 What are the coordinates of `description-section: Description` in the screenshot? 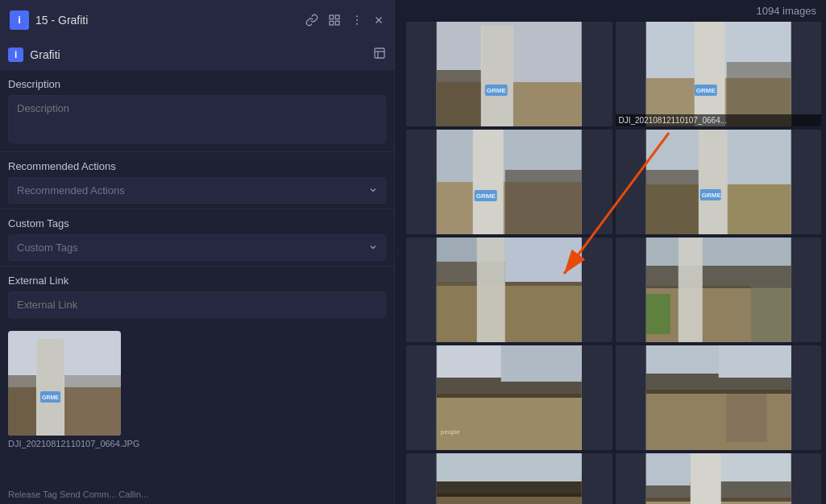 It's located at (197, 111).